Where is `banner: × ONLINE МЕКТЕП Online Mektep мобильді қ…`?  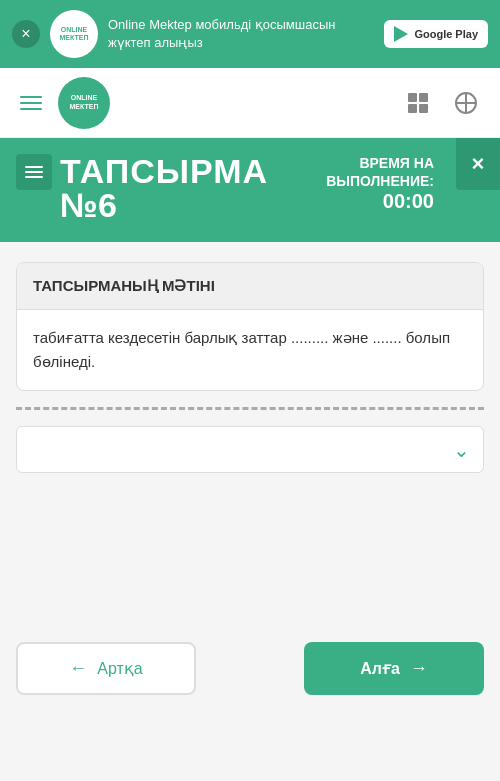 banner: × ONLINE МЕКТЕП Online Mektep мобильді қ… is located at coordinates (250, 34).